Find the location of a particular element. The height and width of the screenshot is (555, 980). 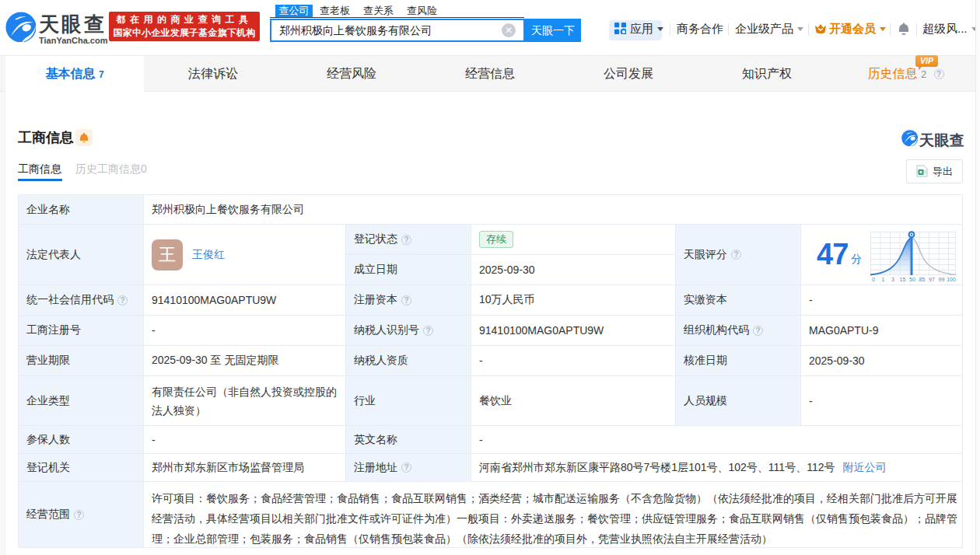

svg-text: 100 is located at coordinates (951, 280).